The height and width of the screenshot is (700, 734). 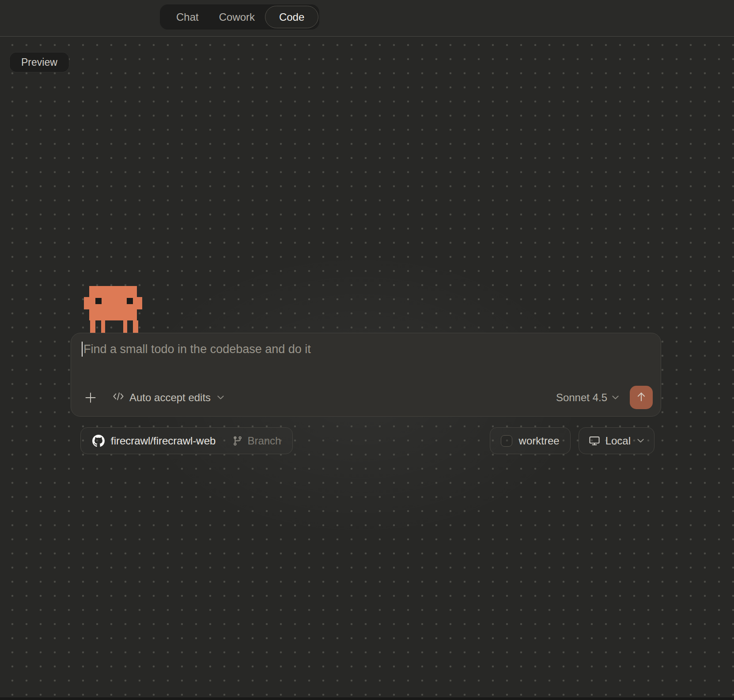 What do you see at coordinates (98, 441) in the screenshot?
I see `github-icon` at bounding box center [98, 441].